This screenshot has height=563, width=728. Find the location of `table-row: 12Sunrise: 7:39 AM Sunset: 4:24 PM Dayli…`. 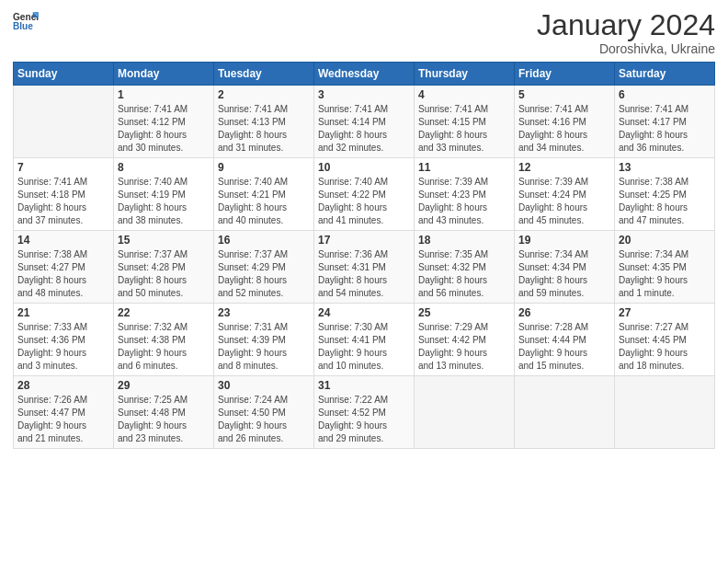

table-row: 12Sunrise: 7:39 AM Sunset: 4:24 PM Dayli… is located at coordinates (564, 195).